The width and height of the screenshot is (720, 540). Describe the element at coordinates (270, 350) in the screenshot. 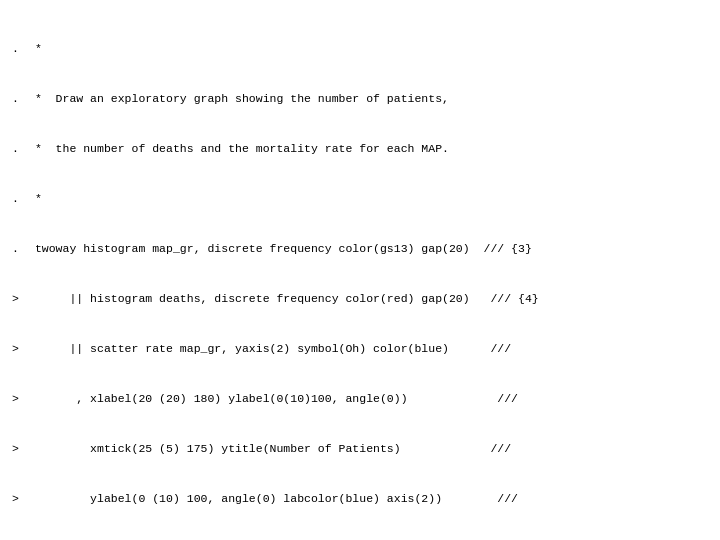

I see `code-content: || scatter rate map_gr, yaxis(2) symbol(…` at that location.